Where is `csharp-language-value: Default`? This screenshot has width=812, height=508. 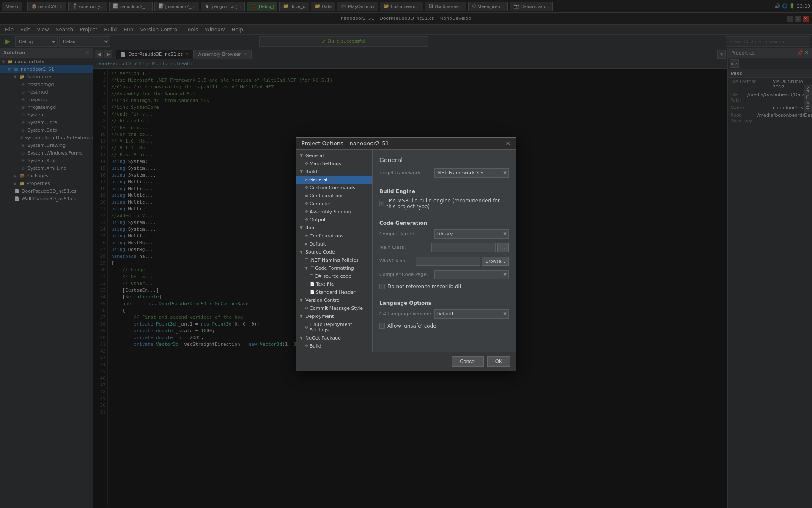 csharp-language-value: Default is located at coordinates (445, 314).